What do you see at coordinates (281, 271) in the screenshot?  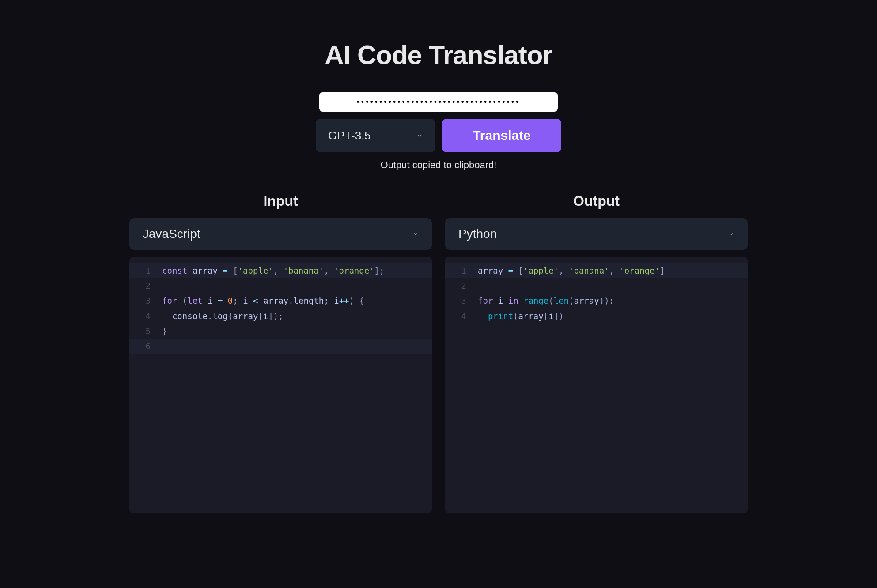 I see `code-line: 1const array = ['apple', 'banana', 'oran…` at bounding box center [281, 271].